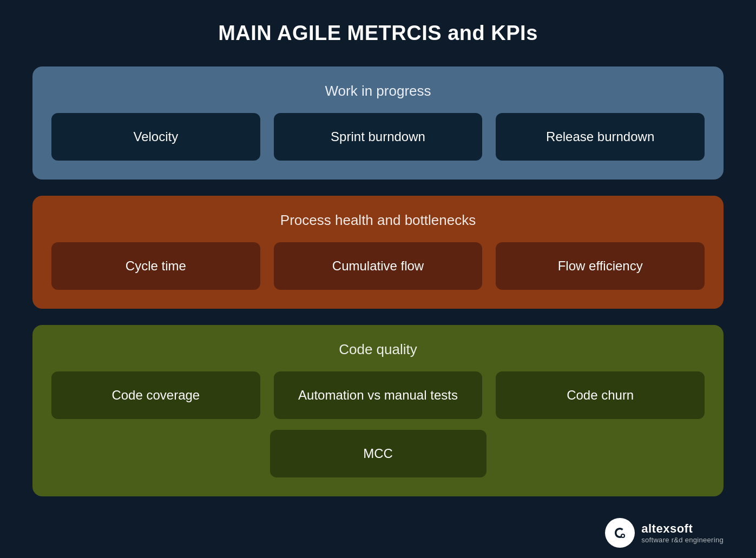  I want to click on card-code-churn: Code churn, so click(600, 395).